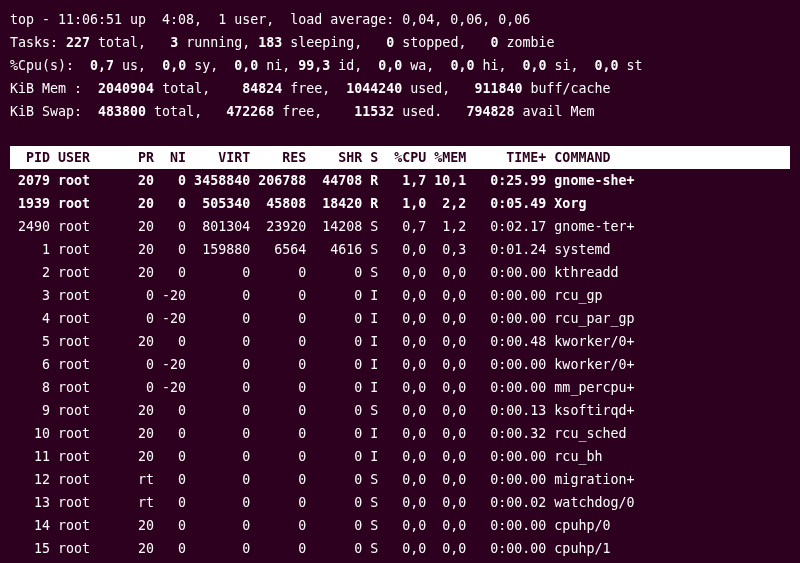 Image resolution: width=800 pixels, height=563 pixels. I want to click on cpu-id: 99,3, so click(318, 66).